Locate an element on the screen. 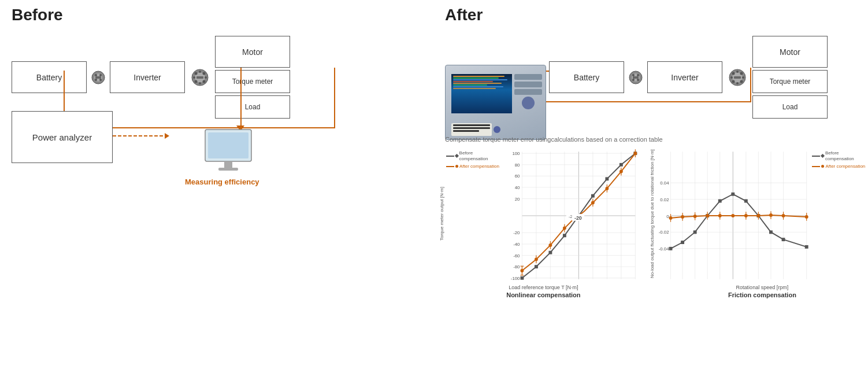 This screenshot has width=868, height=384. svg-text: 80 is located at coordinates (517, 165).